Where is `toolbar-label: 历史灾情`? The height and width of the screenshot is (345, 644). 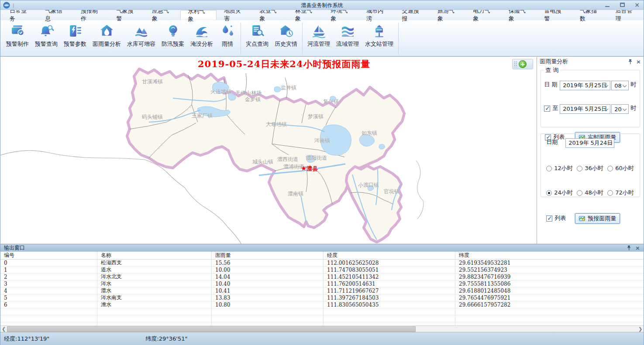
toolbar-label: 历史灾情 is located at coordinates (286, 44).